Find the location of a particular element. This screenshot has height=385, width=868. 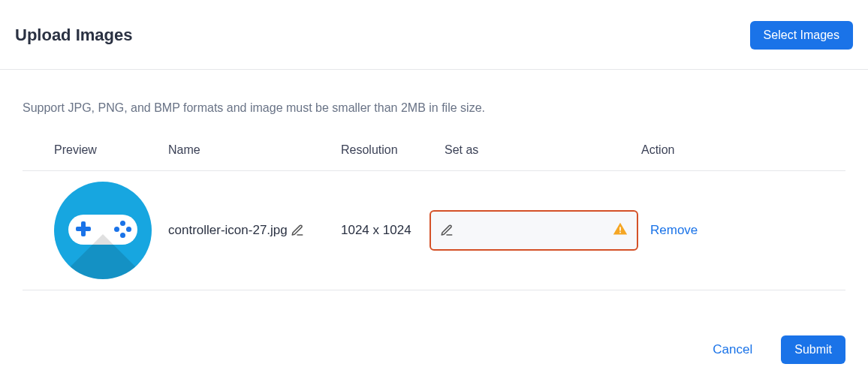

edit-name-icon is located at coordinates (297, 230).